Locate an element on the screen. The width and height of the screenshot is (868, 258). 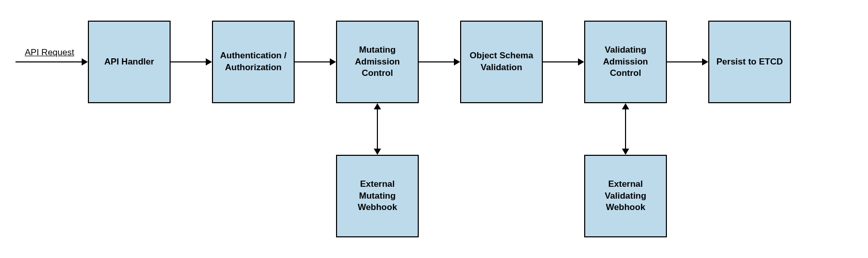
node-external-mutating: External Mutating Webhook is located at coordinates (377, 196).